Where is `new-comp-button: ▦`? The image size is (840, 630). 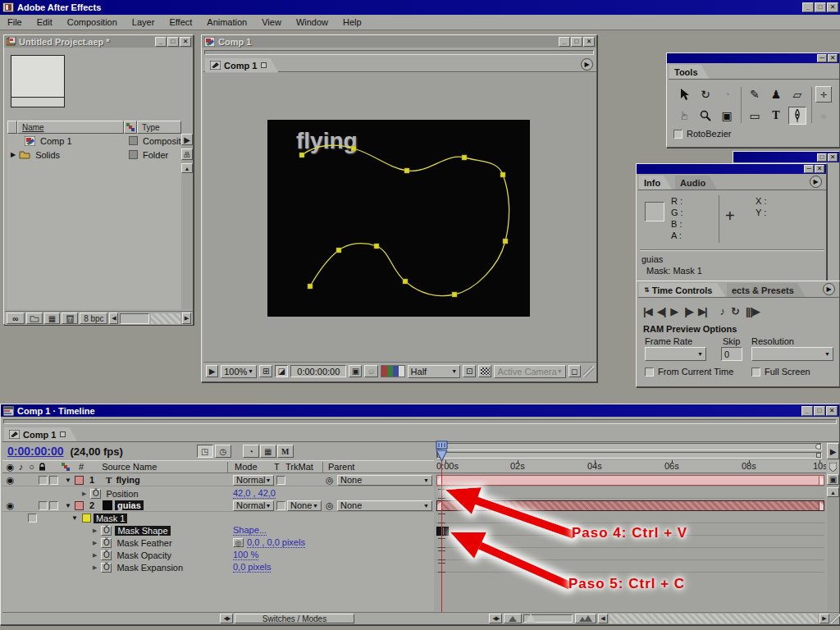
new-comp-button: ▦ is located at coordinates (52, 318).